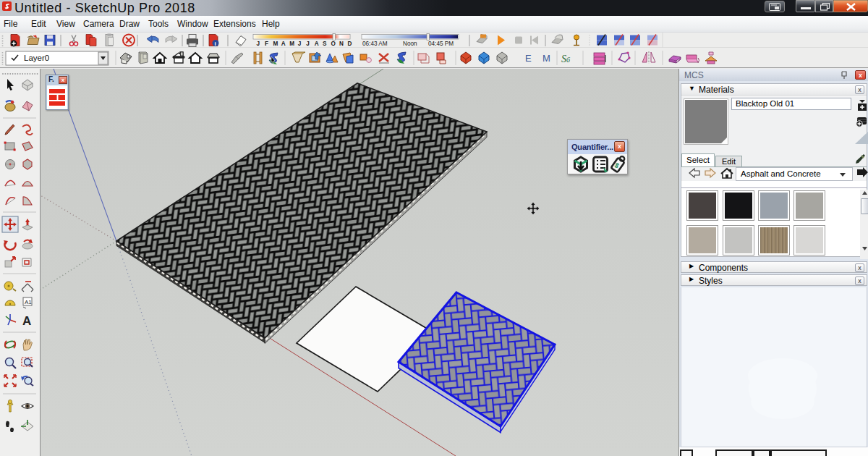 The image size is (868, 456). I want to click on svg-text: Layer0, so click(36, 58).